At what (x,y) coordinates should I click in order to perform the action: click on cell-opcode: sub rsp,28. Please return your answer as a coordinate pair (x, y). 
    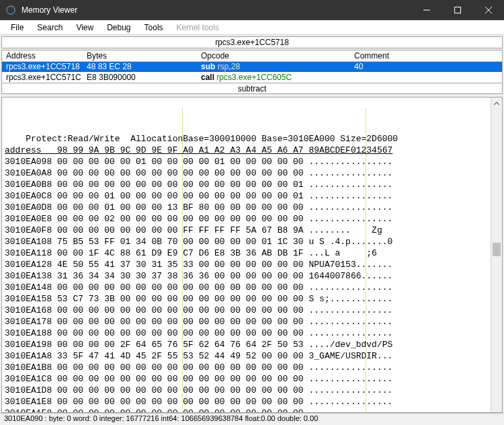
    Looking at the image, I should click on (274, 67).